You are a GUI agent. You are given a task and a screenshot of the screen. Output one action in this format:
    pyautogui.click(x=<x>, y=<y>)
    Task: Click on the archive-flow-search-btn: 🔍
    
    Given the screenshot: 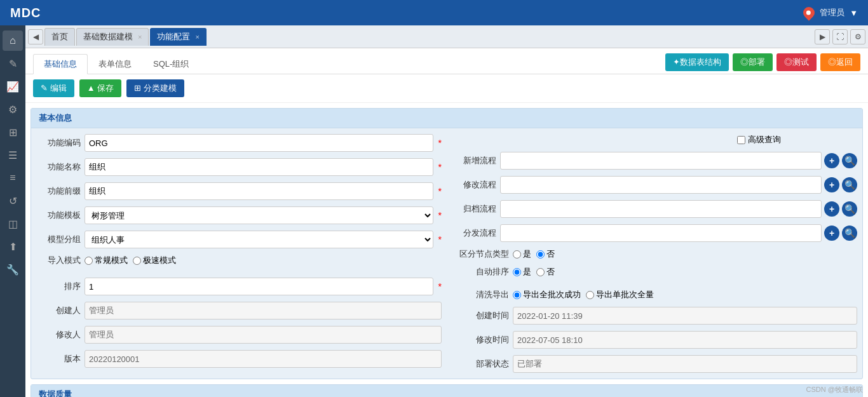 What is the action you would take?
    pyautogui.click(x=850, y=209)
    